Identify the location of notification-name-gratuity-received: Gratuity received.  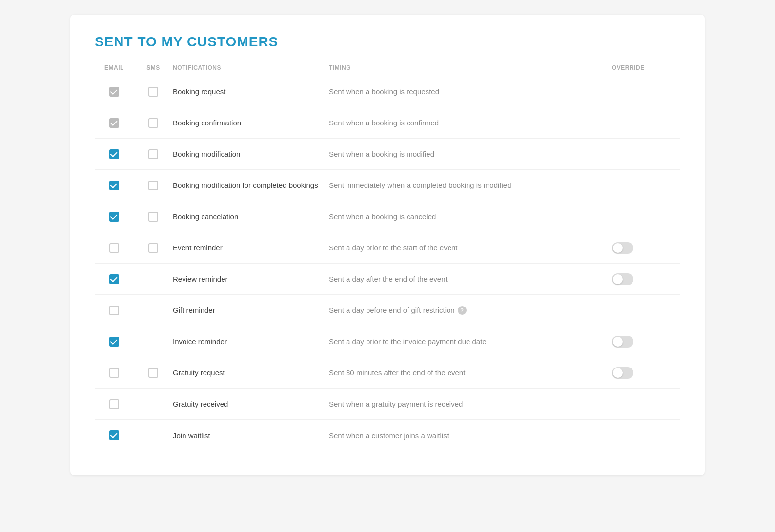
(251, 404).